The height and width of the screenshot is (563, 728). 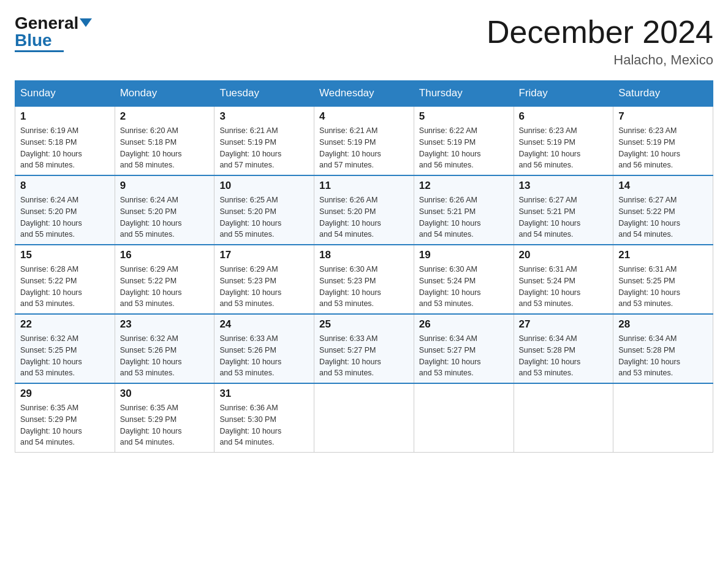 I want to click on week-row-3: 15Sunrise: 6:28 AMSunset: 5:22 PMDayligh…, so click(x=364, y=280).